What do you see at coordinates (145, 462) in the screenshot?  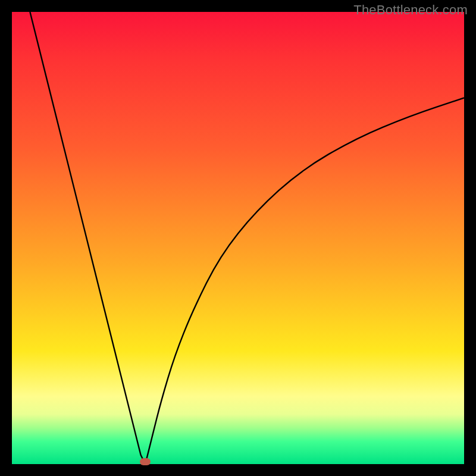 I see `minimum-marker` at bounding box center [145, 462].